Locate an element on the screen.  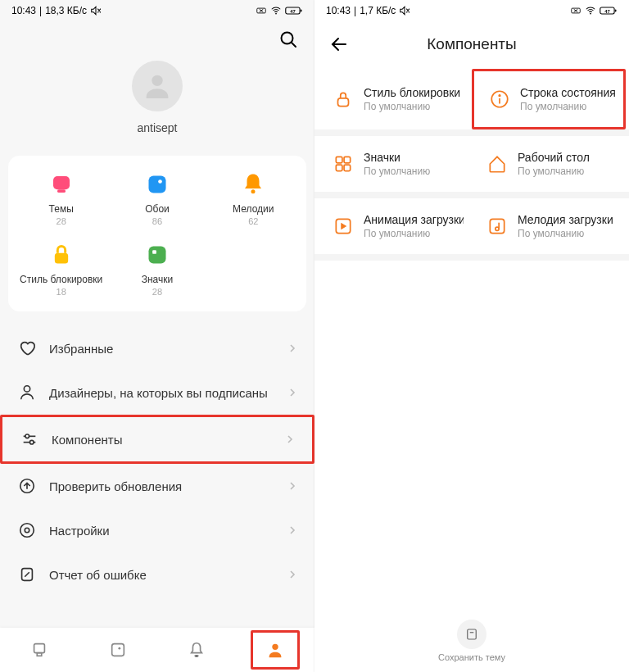
menu-label: Настройки is located at coordinates (169, 531).